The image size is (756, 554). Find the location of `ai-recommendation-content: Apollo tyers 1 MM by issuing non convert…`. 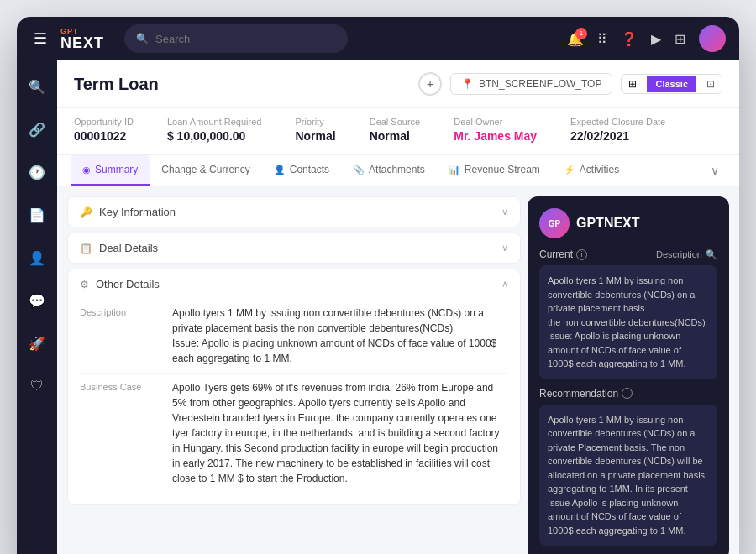

ai-recommendation-content: Apollo tyers 1 MM by issuing non convert… is located at coordinates (628, 475).